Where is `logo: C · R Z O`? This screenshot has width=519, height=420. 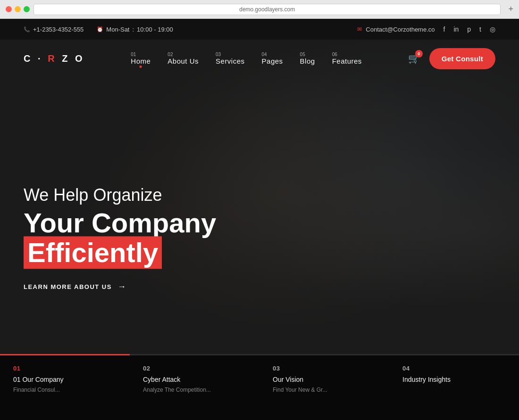 logo: C · R Z O is located at coordinates (54, 58).